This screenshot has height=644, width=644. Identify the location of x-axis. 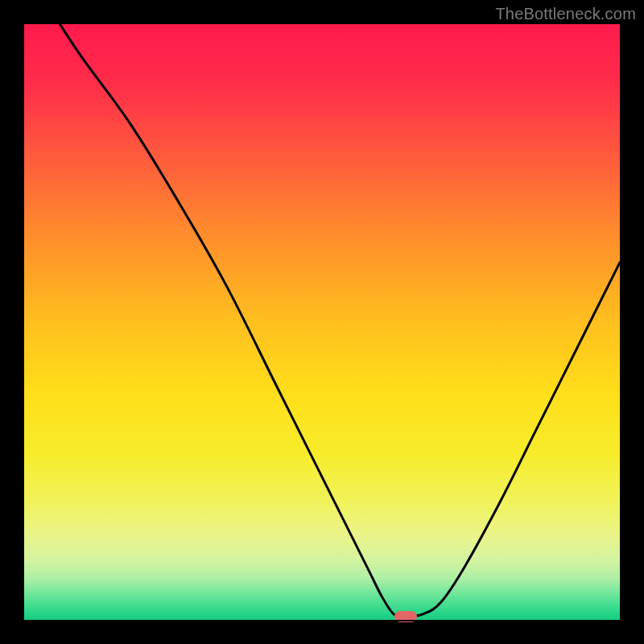
(322, 621).